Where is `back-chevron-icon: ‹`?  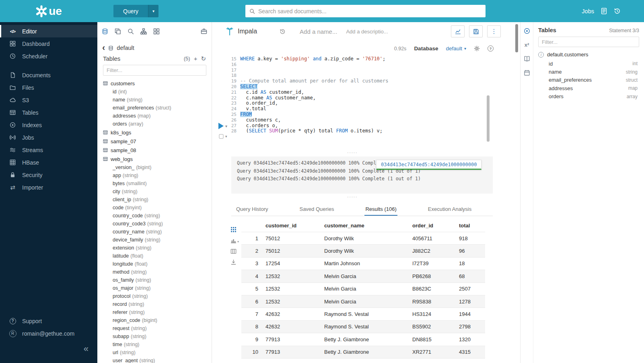 back-chevron-icon: ‹ is located at coordinates (104, 48).